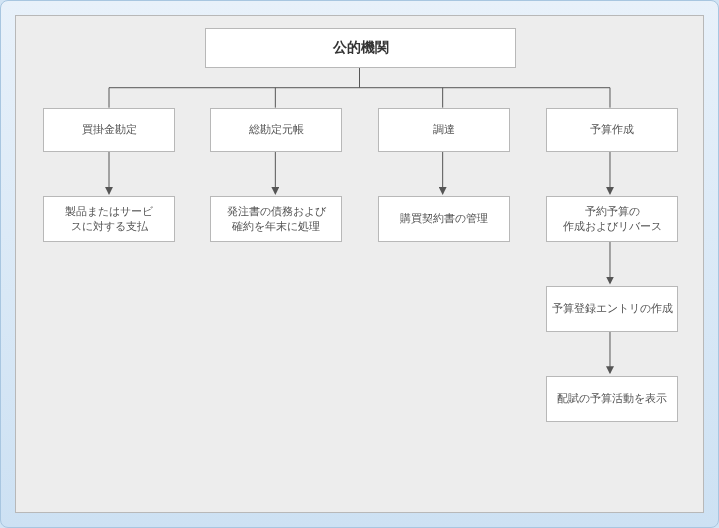 This screenshot has width=719, height=528. I want to click on node-budget-step2: 予算登録エントリの作成, so click(612, 309).